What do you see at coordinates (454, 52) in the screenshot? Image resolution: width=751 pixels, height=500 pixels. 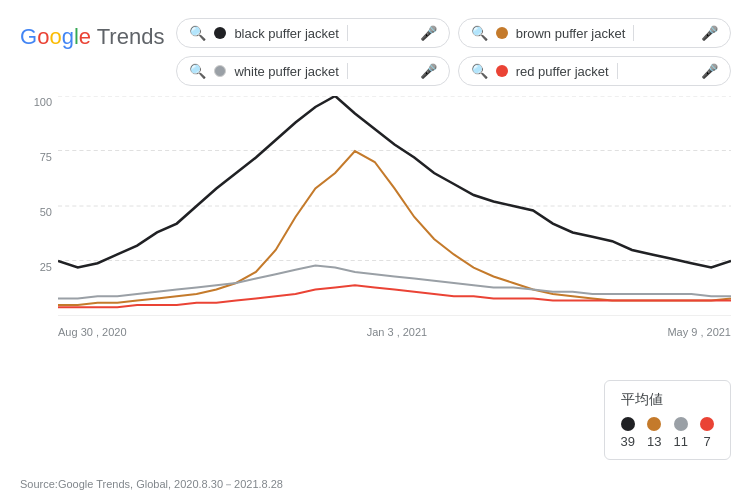 I see `search-chips-container: 🔍 black puffer jacket 🎤 🔍 brown puffer j…` at bounding box center [454, 52].